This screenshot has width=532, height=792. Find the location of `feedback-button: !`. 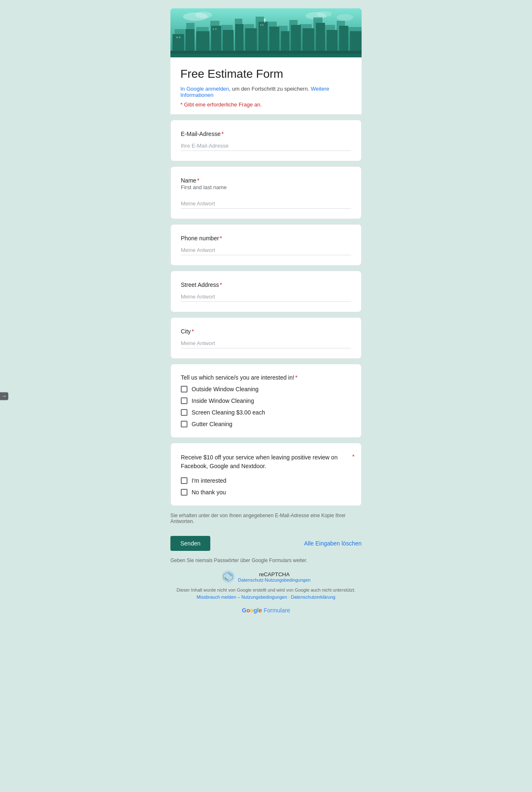

feedback-button: ! is located at coordinates (4, 396).